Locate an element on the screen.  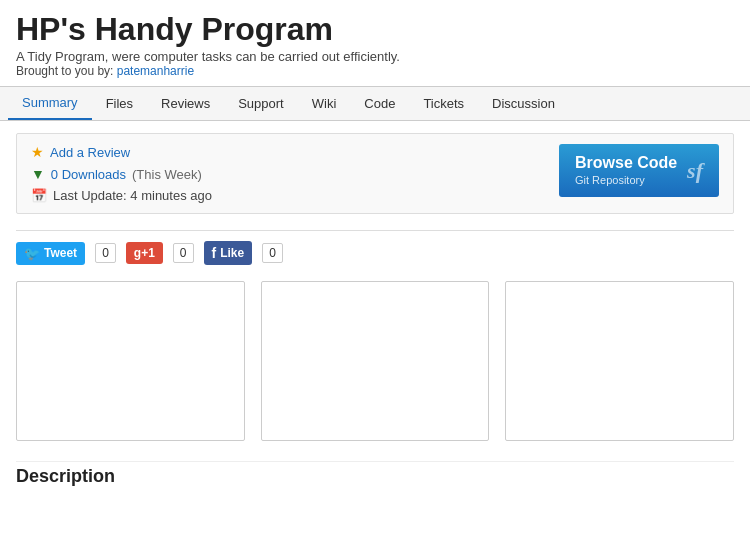
browse-code-label: Browse Code is located at coordinates (626, 163).